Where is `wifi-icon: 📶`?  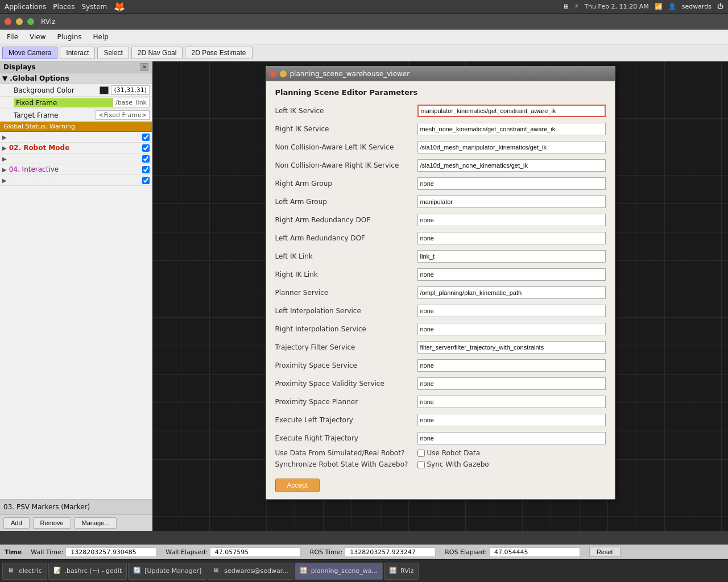 wifi-icon: 📶 is located at coordinates (659, 7).